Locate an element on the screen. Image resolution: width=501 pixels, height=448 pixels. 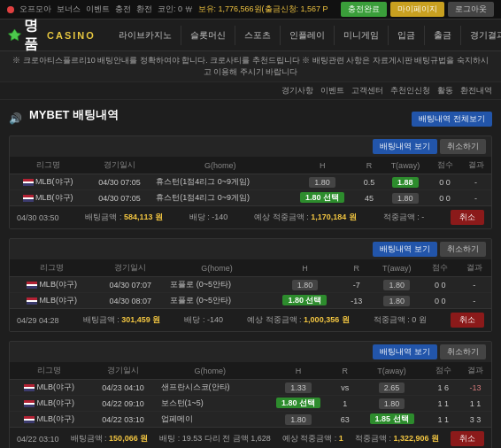
deposit-complete-button: 충전완료 is located at coordinates (364, 9).